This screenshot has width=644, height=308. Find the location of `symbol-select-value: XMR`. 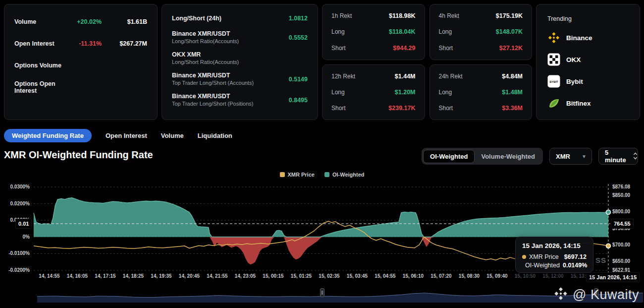

symbol-select-value: XMR is located at coordinates (563, 157).